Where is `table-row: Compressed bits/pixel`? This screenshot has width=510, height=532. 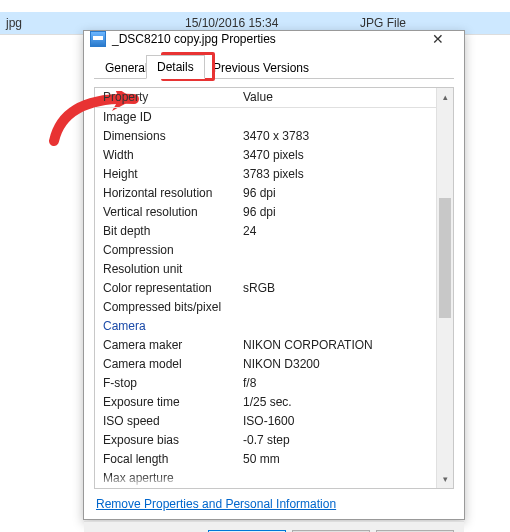
table-row: Compressed bits/pixel is located at coordinates (266, 308).